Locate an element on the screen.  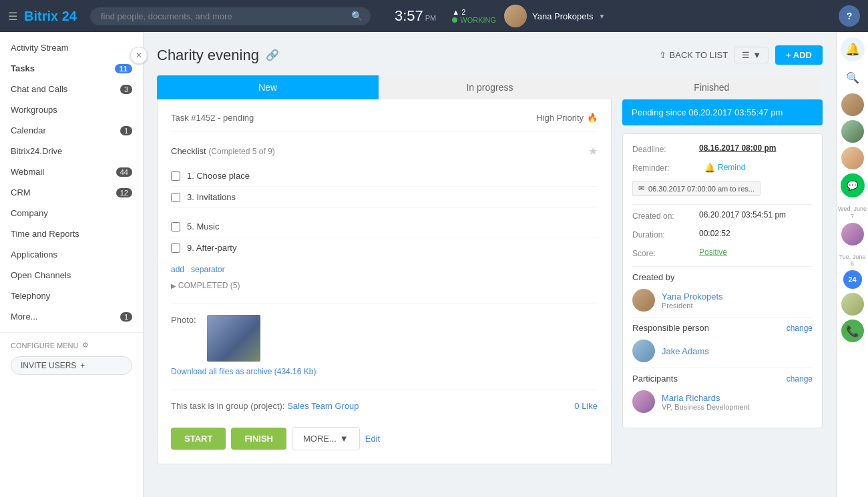
sidebar-item-telephony: Telephony is located at coordinates (71, 296).